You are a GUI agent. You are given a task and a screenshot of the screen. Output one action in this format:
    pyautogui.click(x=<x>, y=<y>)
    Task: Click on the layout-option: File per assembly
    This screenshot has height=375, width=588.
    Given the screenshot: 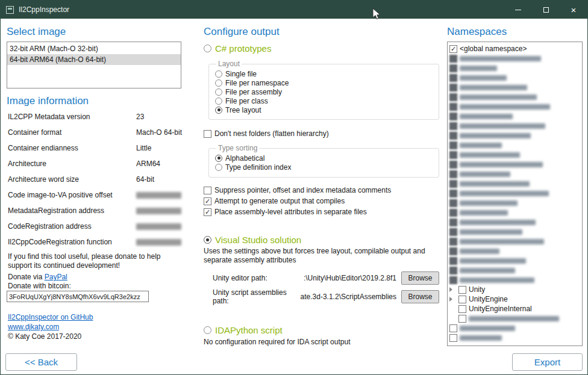 What is the action you would take?
    pyautogui.click(x=324, y=91)
    